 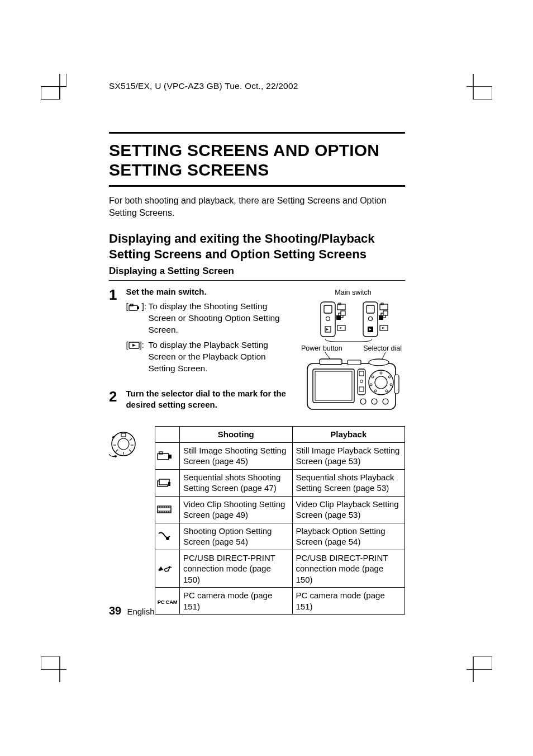 I want to click on video-clip-icon, so click(x=168, y=509).